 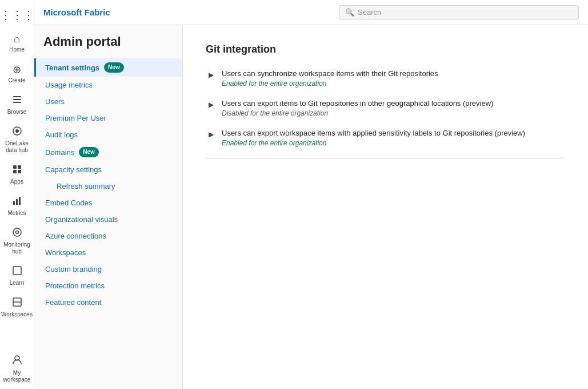 I want to click on nav-create-label: Create, so click(x=17, y=81).